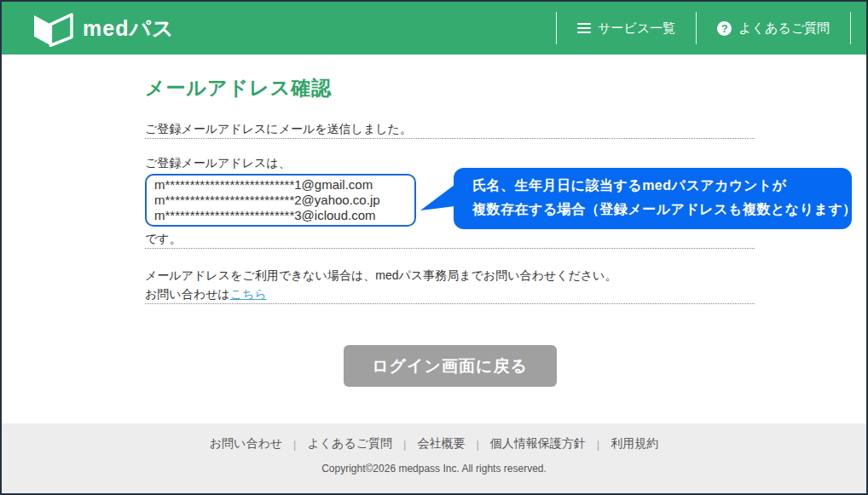  What do you see at coordinates (636, 29) in the screenshot?
I see `nav-service-list-label: サービス一覧` at bounding box center [636, 29].